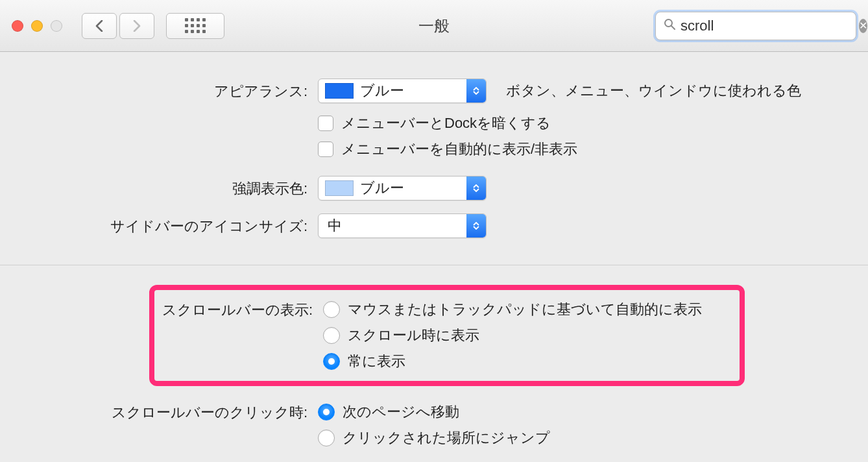  I want to click on sidebar-icon-row: サイドバーのアイコンサイズ: 中, so click(434, 226).